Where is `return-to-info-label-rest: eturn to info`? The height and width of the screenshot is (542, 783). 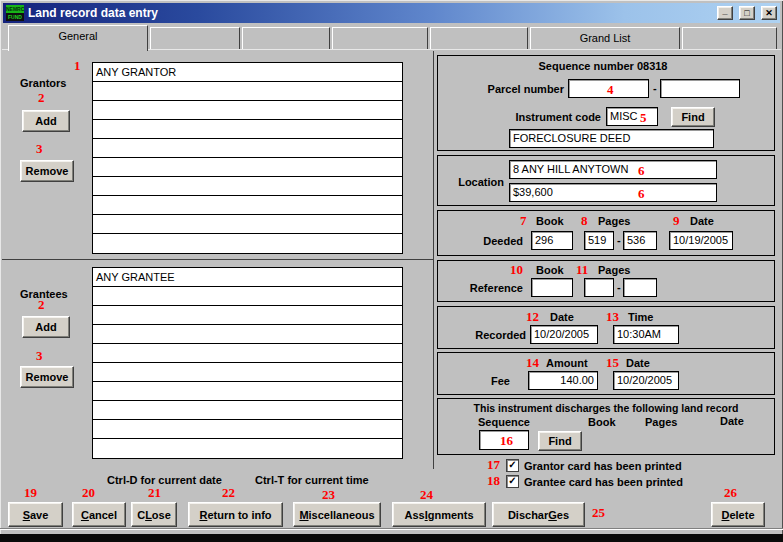
return-to-info-label-rest: eturn to info is located at coordinates (239, 515).